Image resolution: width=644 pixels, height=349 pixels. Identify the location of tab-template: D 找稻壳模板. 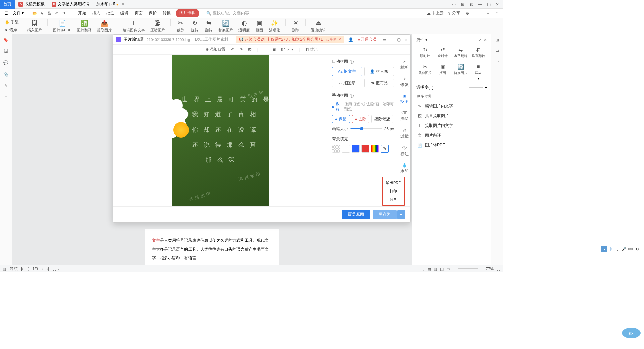
(32, 4).